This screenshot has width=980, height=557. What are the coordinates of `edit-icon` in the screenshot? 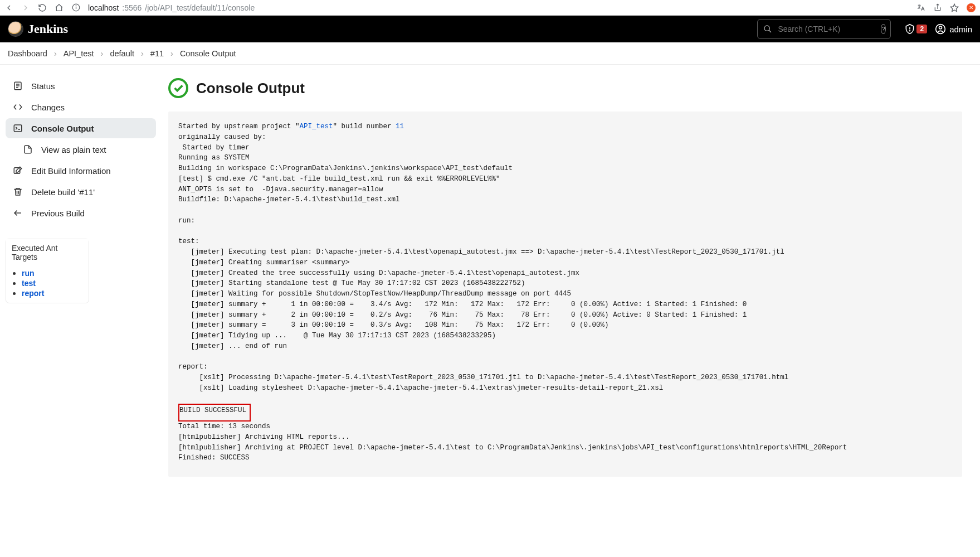 It's located at (18, 171).